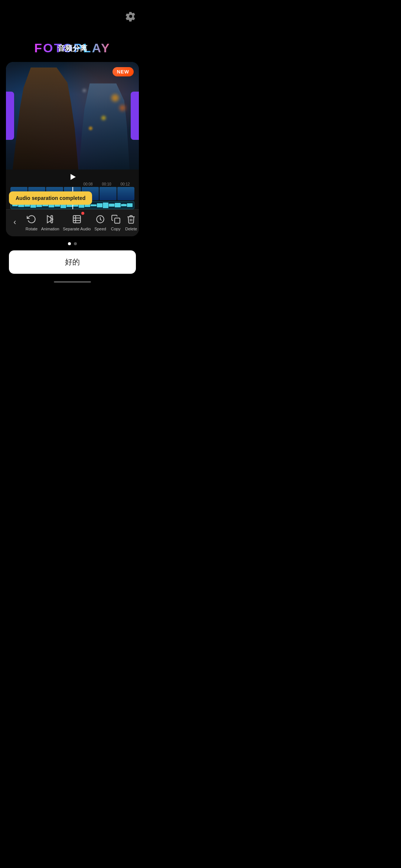 The height and width of the screenshot is (868, 401). I want to click on timeline-handle-right, so click(135, 116).